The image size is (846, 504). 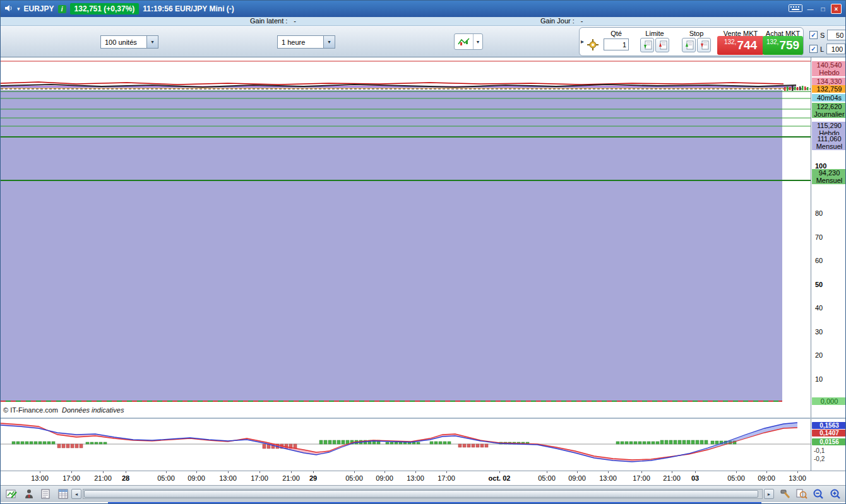 I want to click on time-tick: 05:00, so click(x=547, y=478).